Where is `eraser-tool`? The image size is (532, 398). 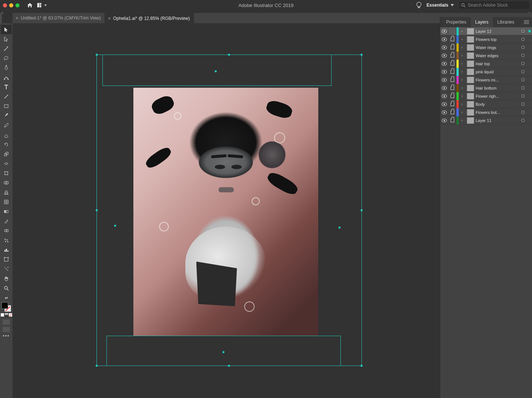 eraser-tool is located at coordinates (6, 135).